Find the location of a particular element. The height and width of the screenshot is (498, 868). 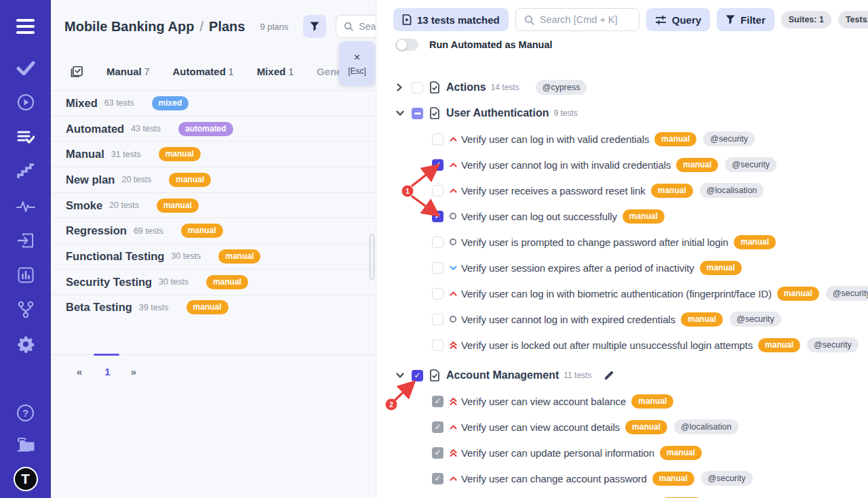

test-row: Verify user can update personal informat… is located at coordinates (623, 453).